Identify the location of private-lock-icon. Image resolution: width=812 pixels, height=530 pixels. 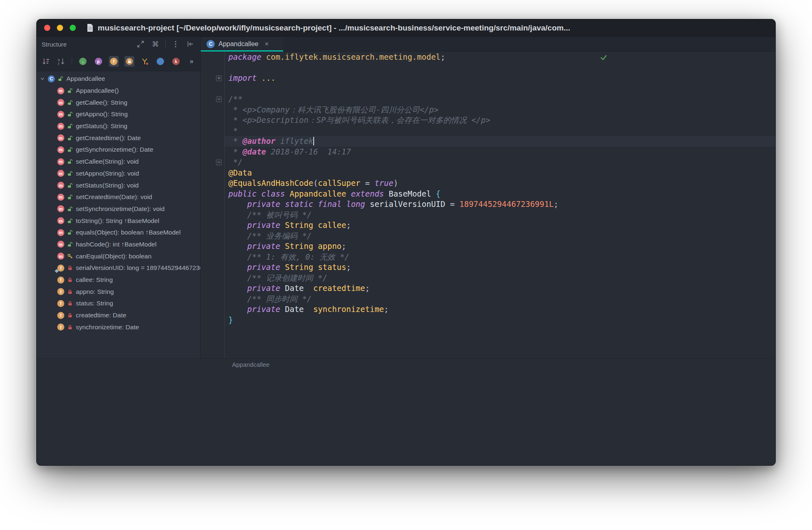
(70, 292).